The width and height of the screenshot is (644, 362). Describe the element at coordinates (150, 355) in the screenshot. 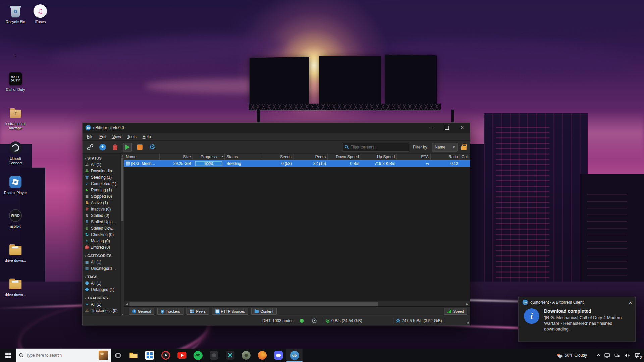

I see `taskbar-app-store` at that location.